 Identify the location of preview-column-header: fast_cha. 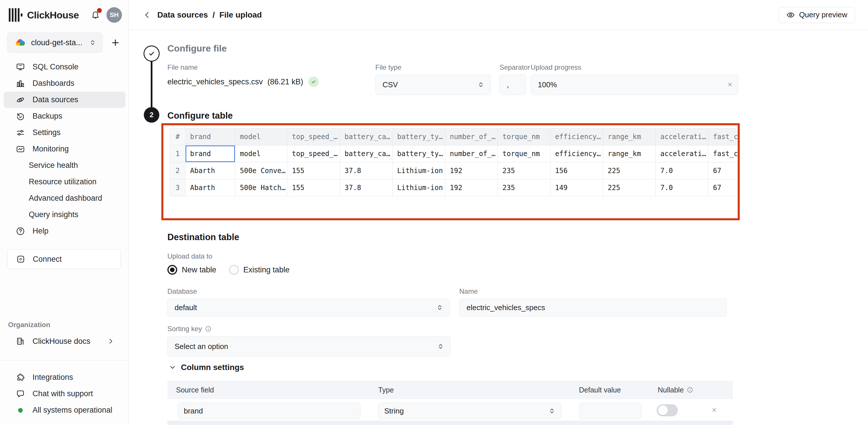
(723, 137).